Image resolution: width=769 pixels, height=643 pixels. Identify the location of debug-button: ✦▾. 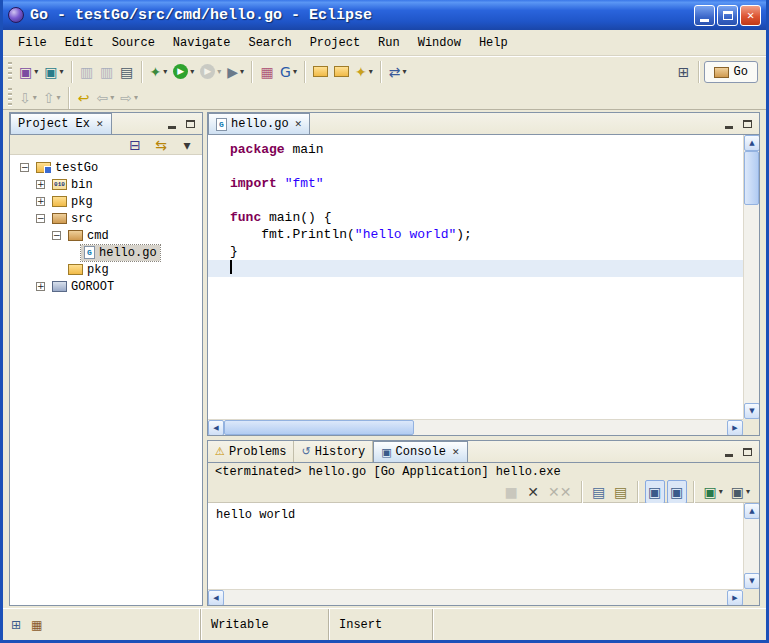
(159, 72).